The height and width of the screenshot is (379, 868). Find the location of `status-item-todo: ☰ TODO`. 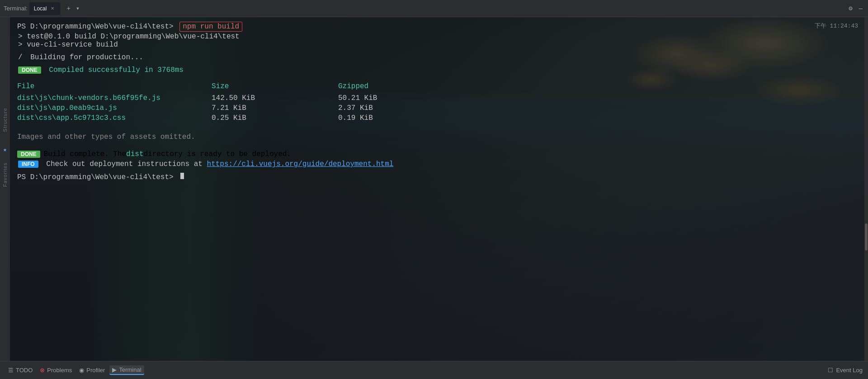

status-item-todo: ☰ TODO is located at coordinates (20, 370).